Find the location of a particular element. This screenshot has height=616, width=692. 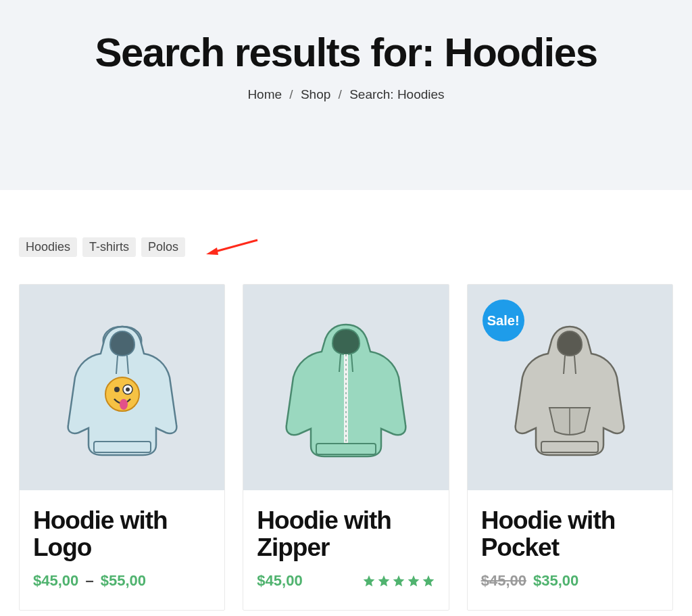

product-rating is located at coordinates (399, 581).